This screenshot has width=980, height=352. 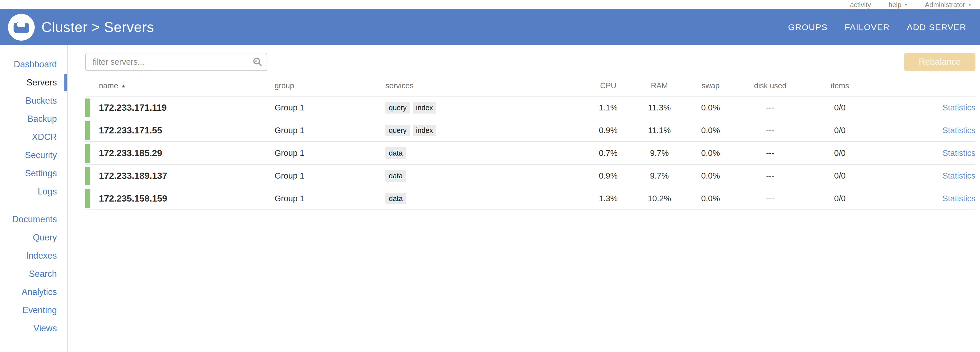 What do you see at coordinates (937, 27) in the screenshot?
I see `add-server-button: ADD SERVER` at bounding box center [937, 27].